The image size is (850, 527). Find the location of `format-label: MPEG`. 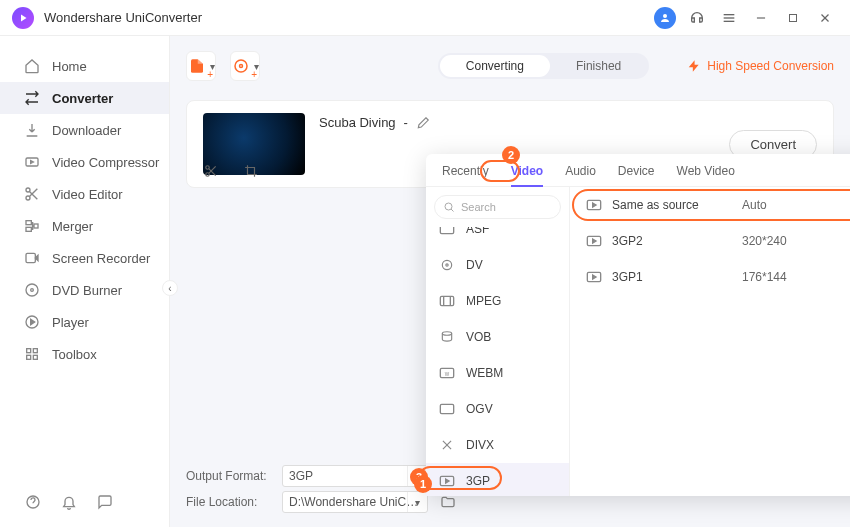

format-label: MPEG is located at coordinates (484, 301).